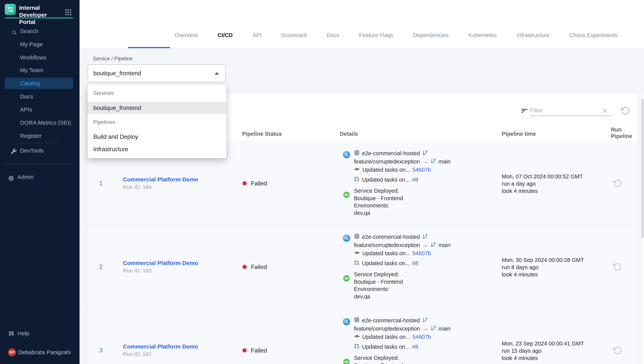 This screenshot has height=364, width=644. I want to click on column-header-run-pipeline: Run Pipeline, so click(626, 133).